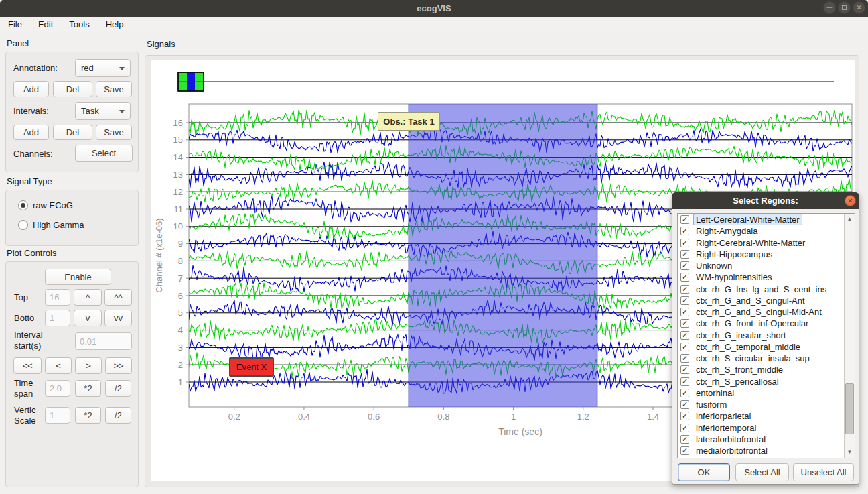  I want to click on time-scrollbar, so click(506, 82).